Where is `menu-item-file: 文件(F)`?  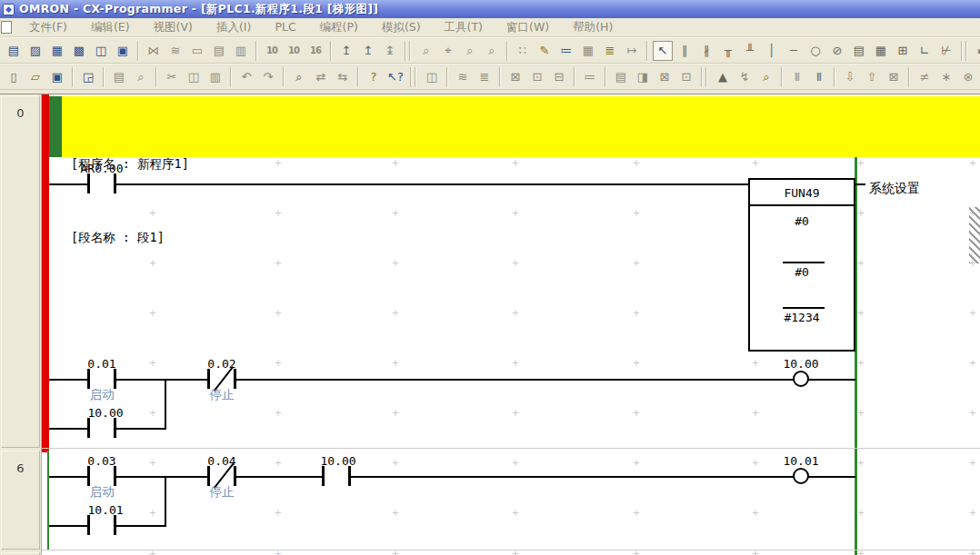
menu-item-file: 文件(F) is located at coordinates (48, 27).